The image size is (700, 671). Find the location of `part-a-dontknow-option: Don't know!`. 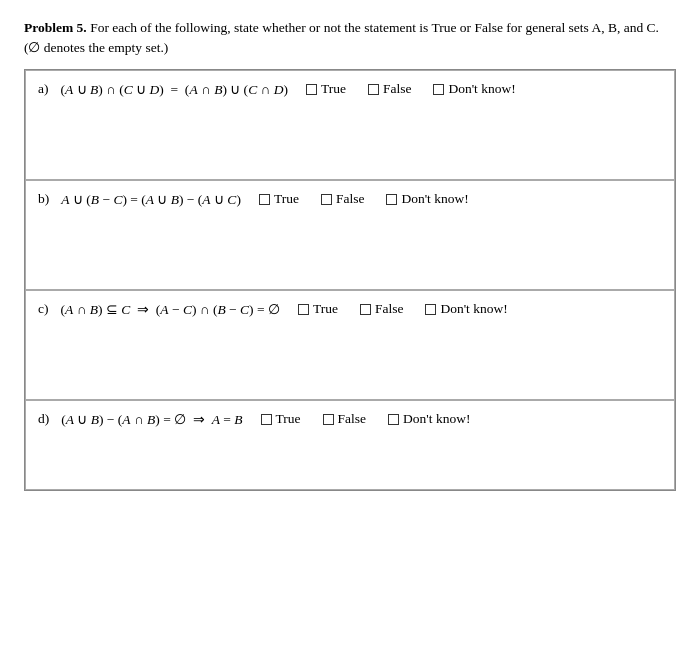

part-a-dontknow-option: Don't know! is located at coordinates (474, 89).